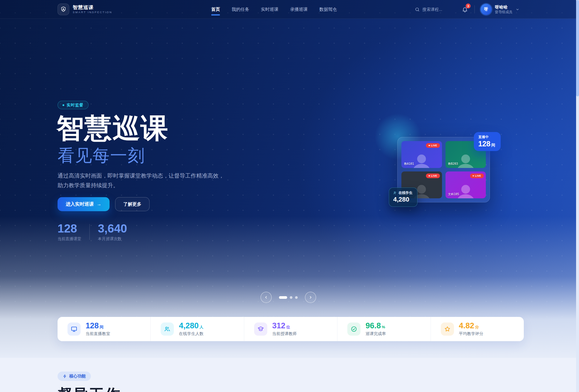  I want to click on stat-label: 平均教学评分, so click(471, 334).